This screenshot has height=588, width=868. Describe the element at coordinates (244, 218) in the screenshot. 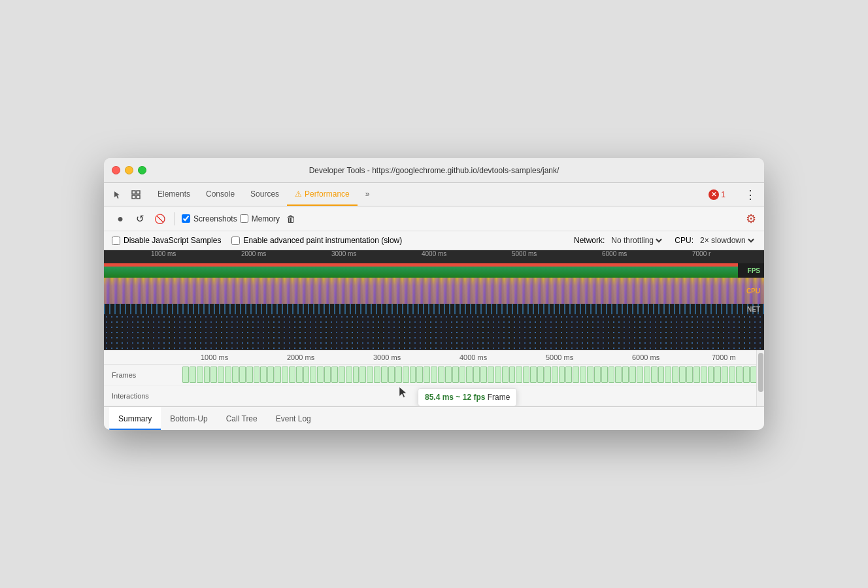

I see `memory-checkbox` at that location.